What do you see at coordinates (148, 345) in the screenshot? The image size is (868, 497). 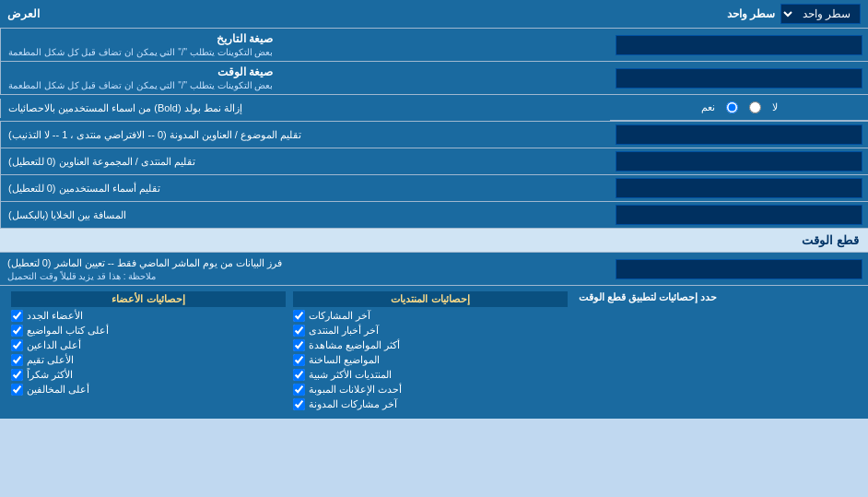 I see `col1-item-2: أعلى الداعين` at bounding box center [148, 345].